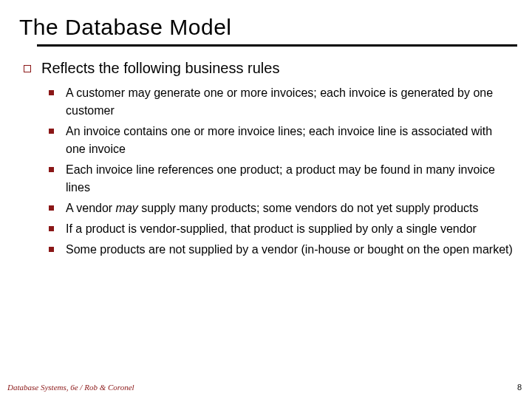 The width and height of the screenshot is (532, 399). I want to click on section-heading: Reflects the following business rules, so click(160, 68).